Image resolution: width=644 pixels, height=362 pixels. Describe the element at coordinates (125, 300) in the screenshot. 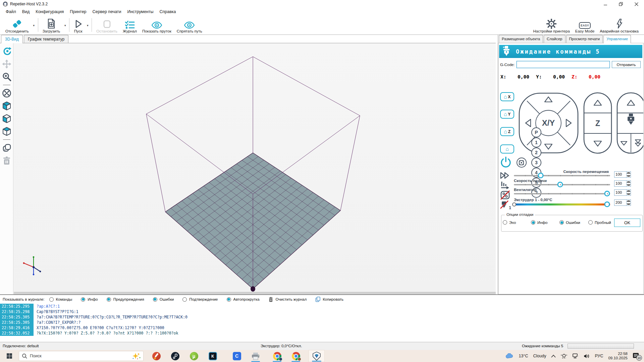

I see `log-toggle-Предупреждения: Предупреждения` at that location.